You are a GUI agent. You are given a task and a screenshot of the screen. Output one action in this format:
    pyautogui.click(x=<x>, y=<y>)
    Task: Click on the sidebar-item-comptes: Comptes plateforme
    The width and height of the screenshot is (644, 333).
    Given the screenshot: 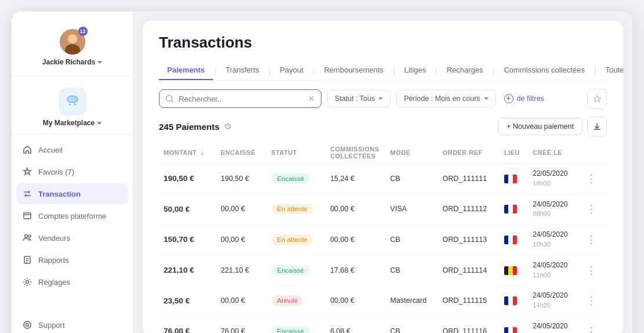 What is the action you would take?
    pyautogui.click(x=72, y=216)
    